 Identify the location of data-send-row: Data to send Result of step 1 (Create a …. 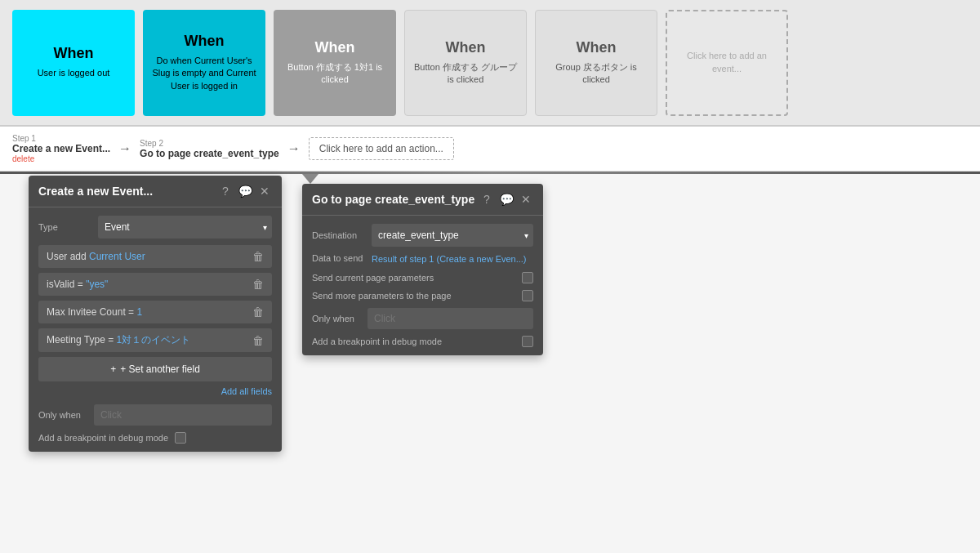
(423, 260).